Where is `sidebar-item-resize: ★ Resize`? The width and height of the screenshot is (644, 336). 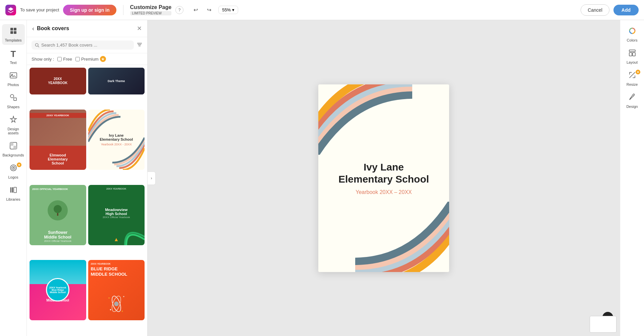 sidebar-item-resize: ★ Resize is located at coordinates (632, 79).